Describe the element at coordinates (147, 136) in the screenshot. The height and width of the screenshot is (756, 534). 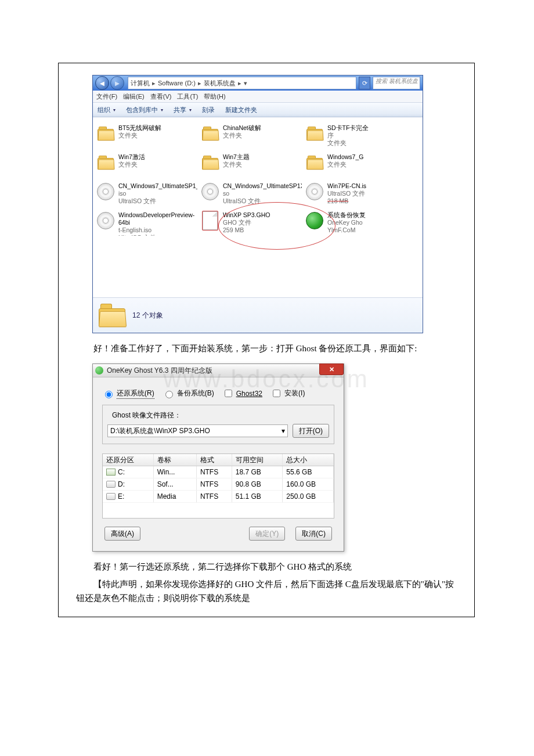
I see `file-item: BT5无线网破解文件夹` at that location.